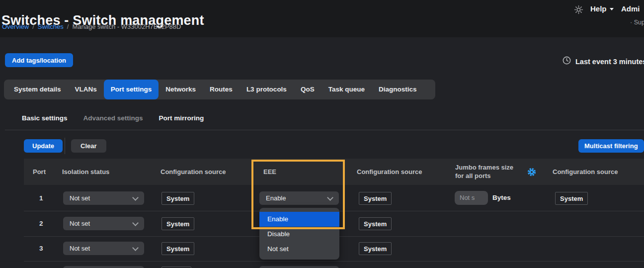 The width and height of the screenshot is (644, 268). What do you see at coordinates (221, 89) in the screenshot?
I see `tab-routes: Routes` at bounding box center [221, 89].